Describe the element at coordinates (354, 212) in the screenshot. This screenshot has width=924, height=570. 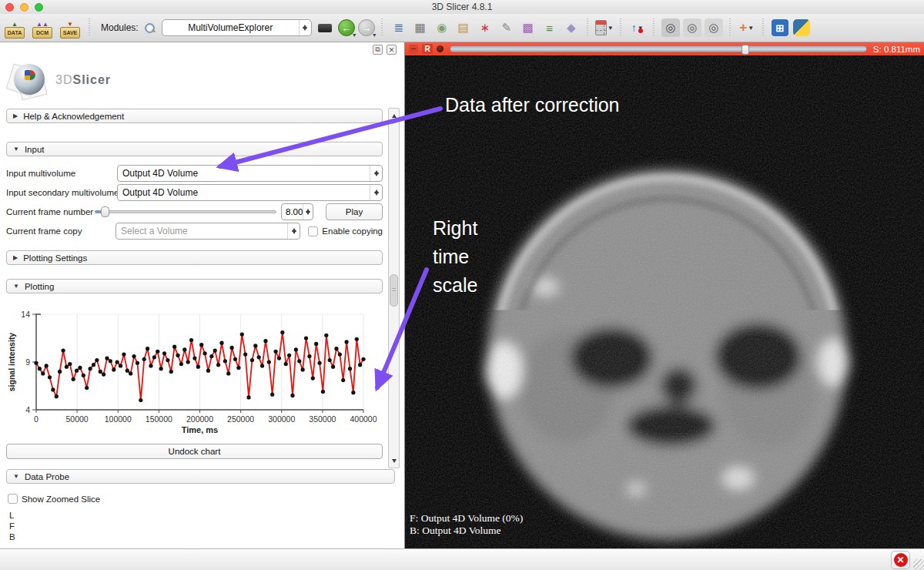
I see `play-button: Play` at that location.